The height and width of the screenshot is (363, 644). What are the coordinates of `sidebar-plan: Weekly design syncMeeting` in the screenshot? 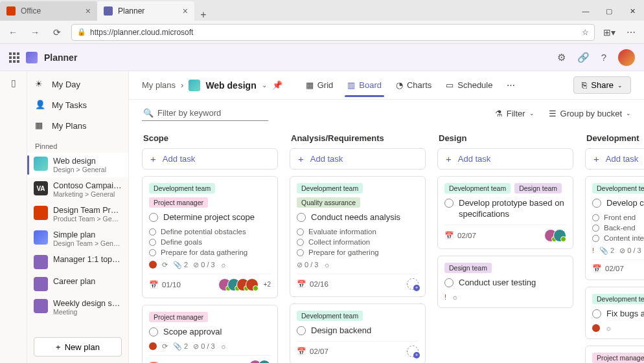 It's located at (78, 307).